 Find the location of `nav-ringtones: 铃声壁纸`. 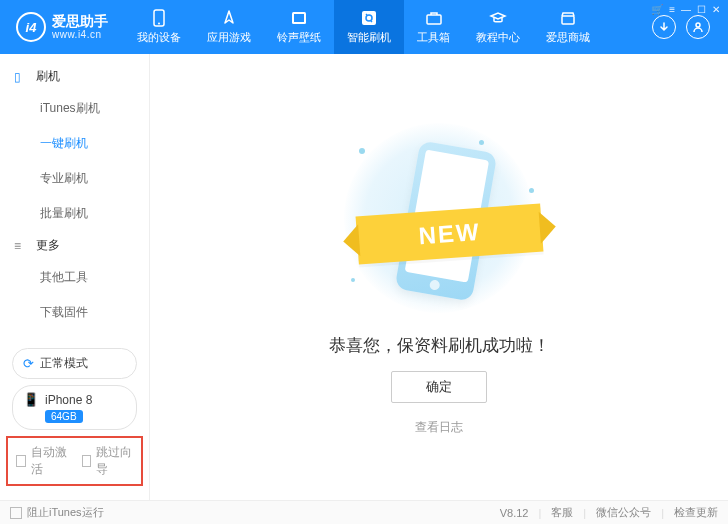

nav-ringtones: 铃声壁纸 is located at coordinates (299, 27).